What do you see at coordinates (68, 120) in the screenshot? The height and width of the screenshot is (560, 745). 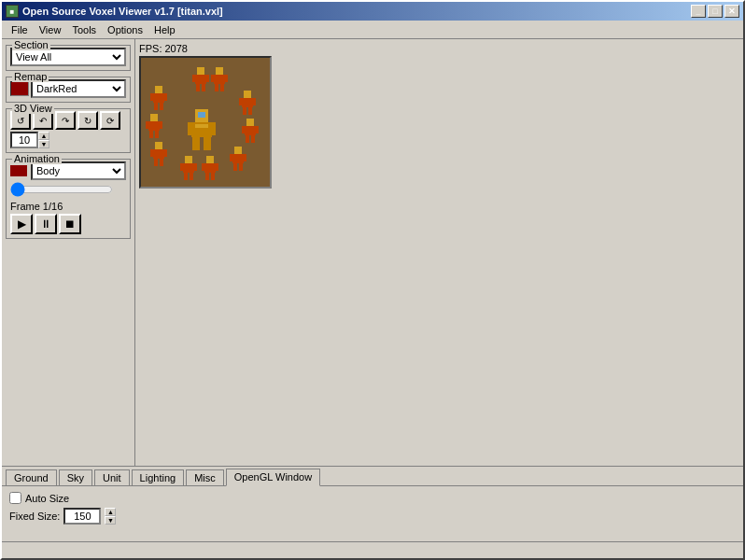 I see `rotation-buttons: ↺ ↶ ↷ ↻ ⟳` at bounding box center [68, 120].